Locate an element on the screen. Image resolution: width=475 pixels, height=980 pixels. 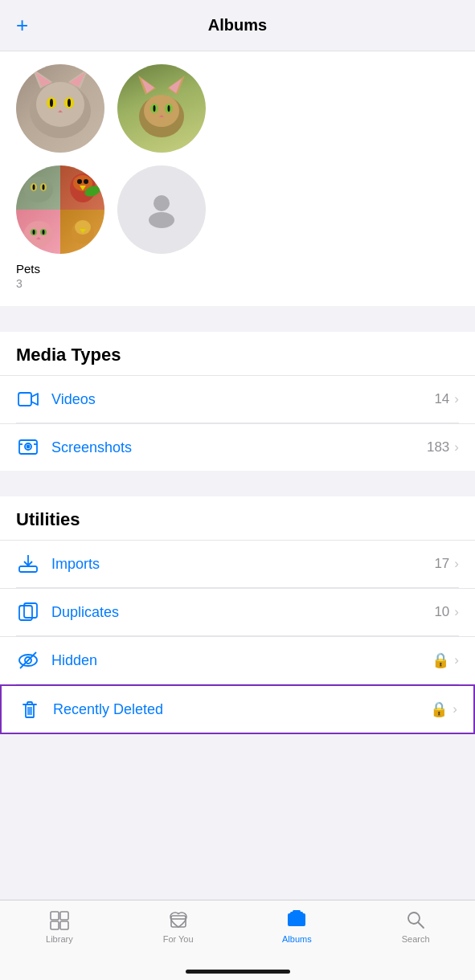
duplicates-count: 10 is located at coordinates (442, 612).